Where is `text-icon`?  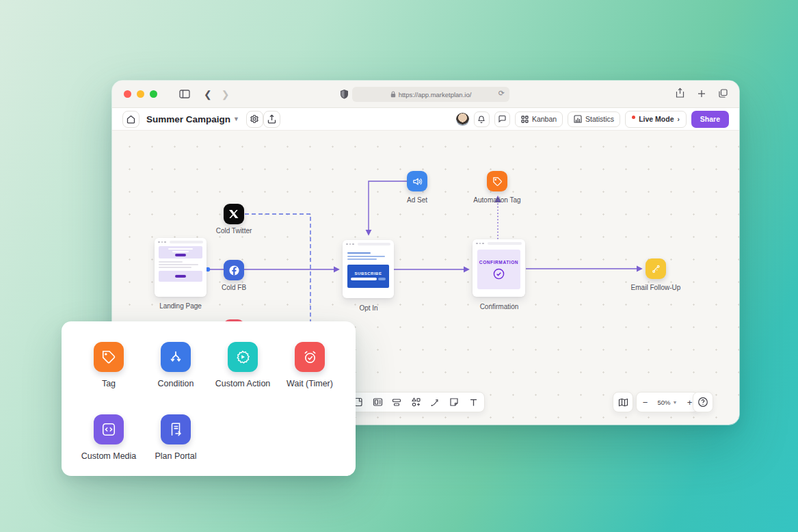 text-icon is located at coordinates (473, 402).